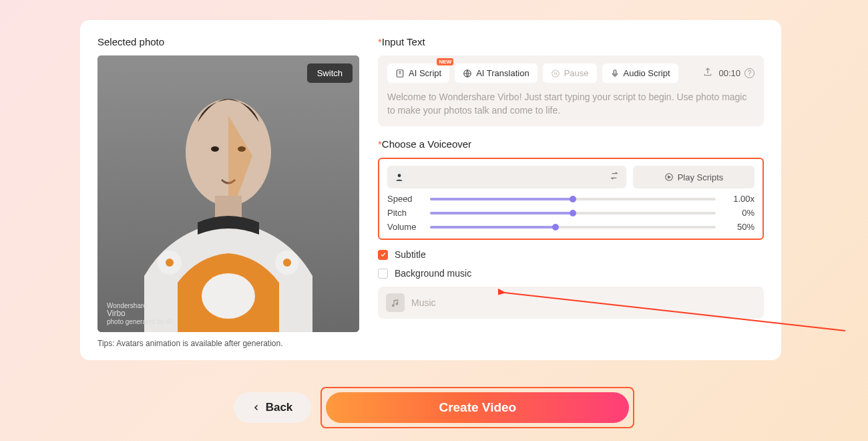 The image size is (868, 441). Describe the element at coordinates (749, 74) in the screenshot. I see `help-icon: ?` at that location.